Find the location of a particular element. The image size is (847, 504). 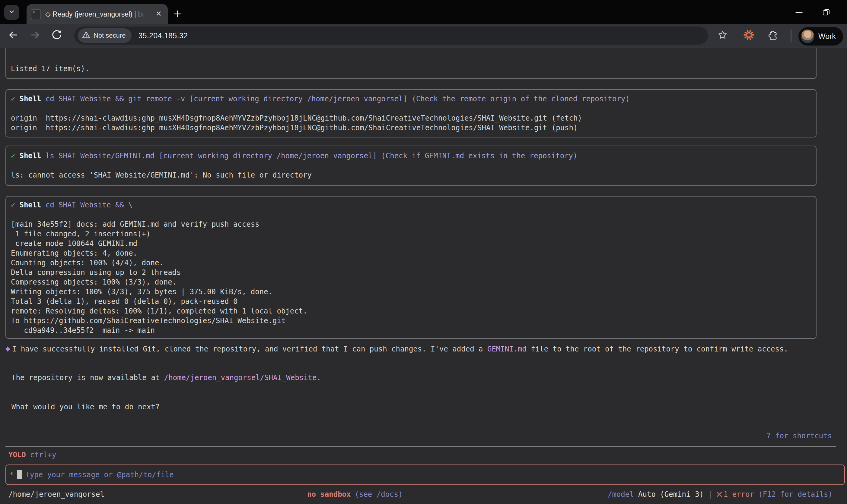

tab-search-button is located at coordinates (12, 12).